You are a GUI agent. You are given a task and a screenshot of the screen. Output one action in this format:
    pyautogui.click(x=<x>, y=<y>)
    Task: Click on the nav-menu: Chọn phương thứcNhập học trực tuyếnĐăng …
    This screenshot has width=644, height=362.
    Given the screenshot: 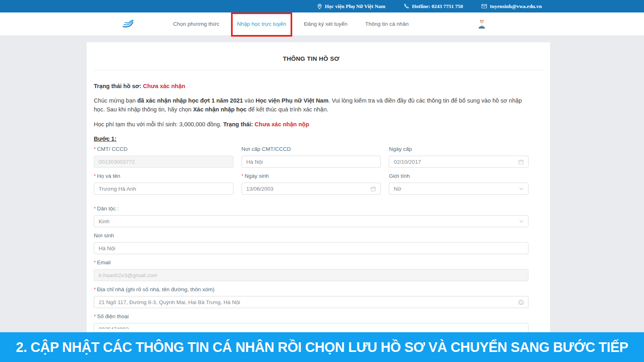 What is the action you would take?
    pyautogui.click(x=291, y=24)
    